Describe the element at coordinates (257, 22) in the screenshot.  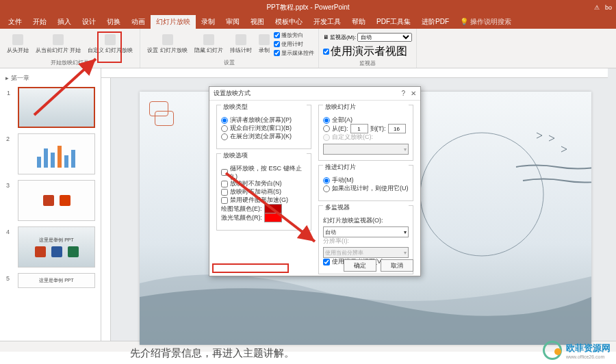
I see `tab-view: 视图` at that location.